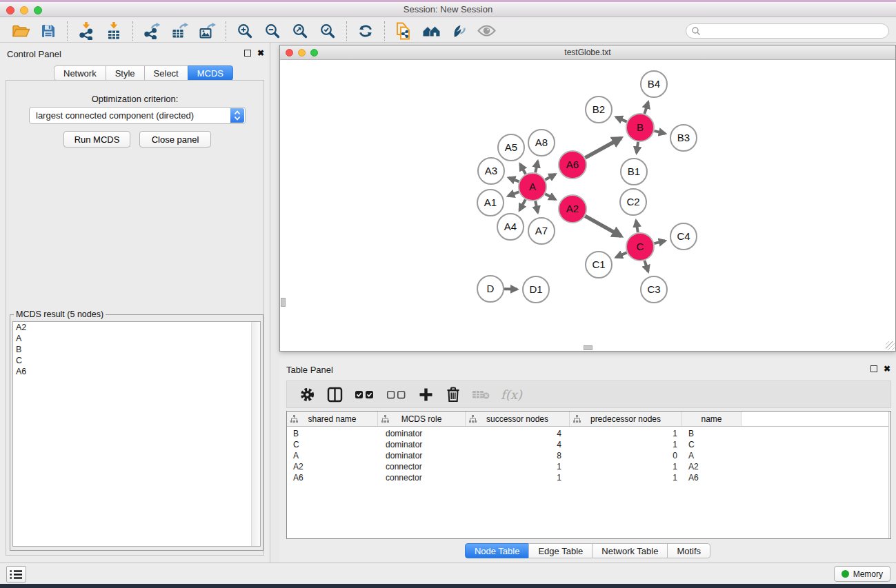  Describe the element at coordinates (640, 247) in the screenshot. I see `graph-node-C: C` at that location.